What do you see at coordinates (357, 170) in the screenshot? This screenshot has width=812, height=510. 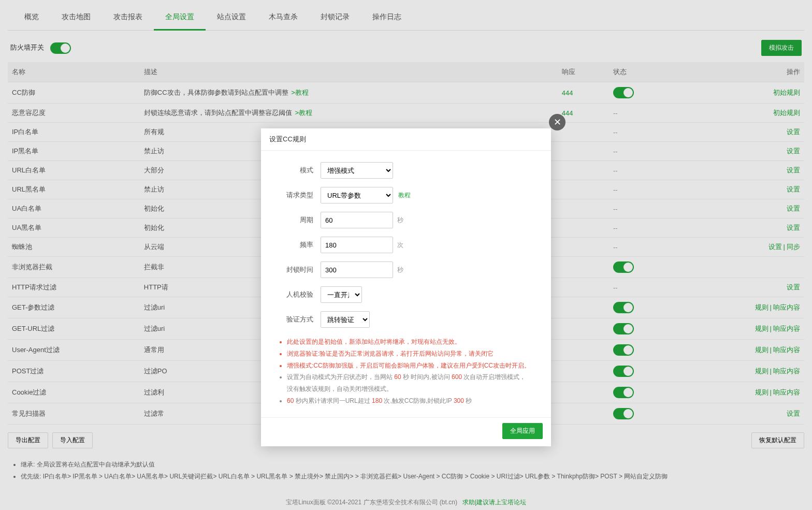 I see `mode-select: 增强模式` at bounding box center [357, 170].